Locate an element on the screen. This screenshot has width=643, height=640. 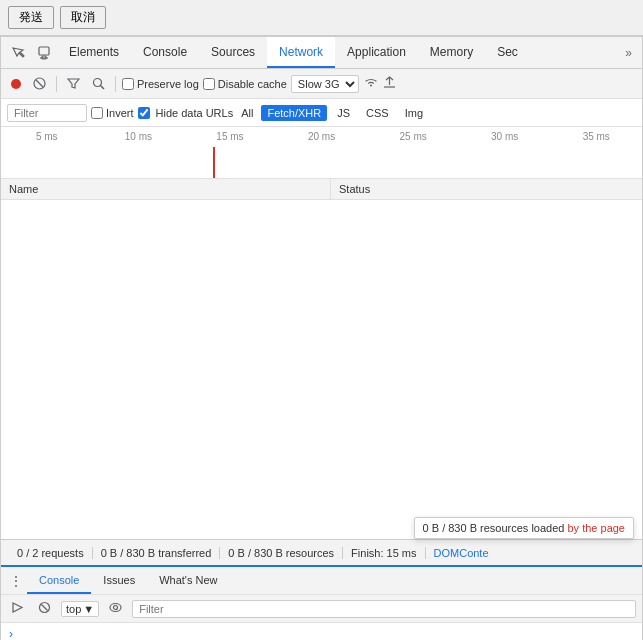
console-chevron-icon: › is located at coordinates (11, 634).